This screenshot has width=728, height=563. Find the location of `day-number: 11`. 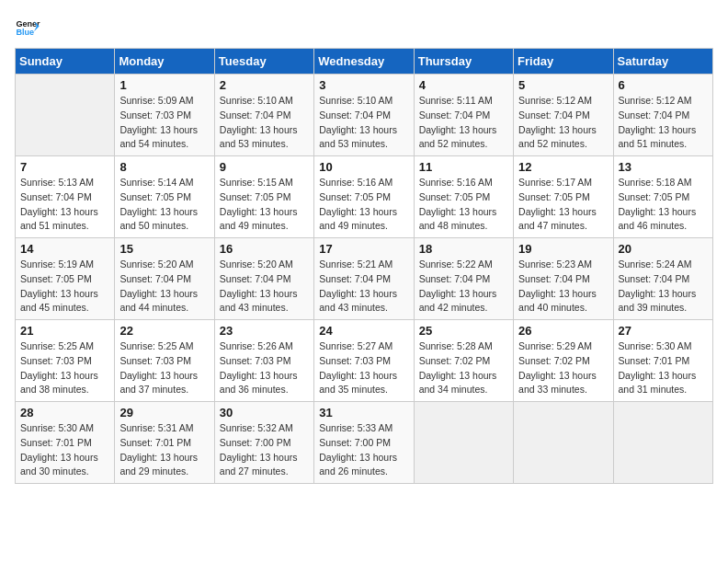

day-number: 11 is located at coordinates (463, 167).